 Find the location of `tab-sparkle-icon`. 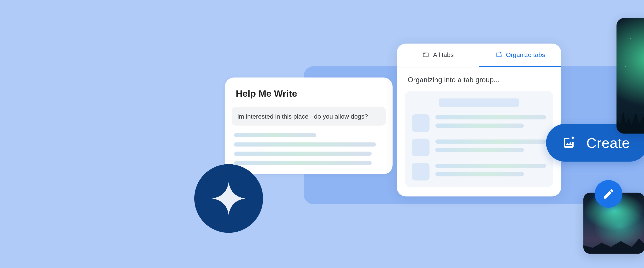

tab-sparkle-icon is located at coordinates (499, 55).